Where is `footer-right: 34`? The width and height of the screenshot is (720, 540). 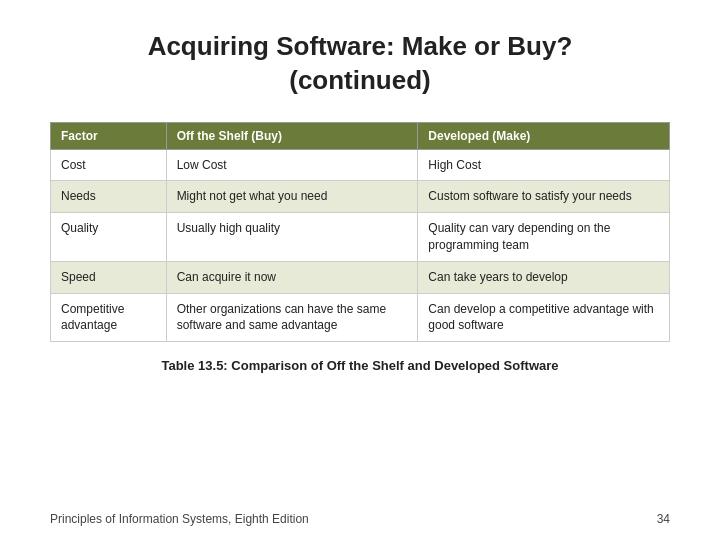 footer-right: 34 is located at coordinates (664, 519).